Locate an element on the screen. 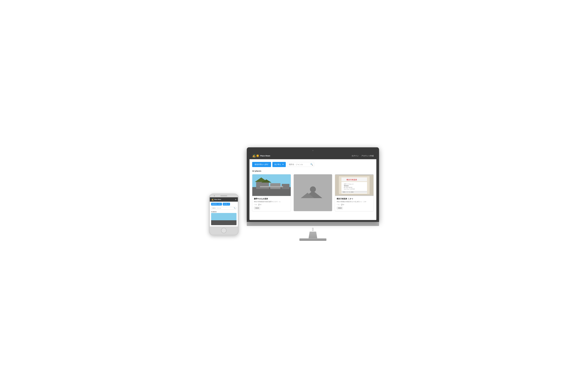 The image size is (588, 388). card-3-likes: ♡ 1 is located at coordinates (338, 205).